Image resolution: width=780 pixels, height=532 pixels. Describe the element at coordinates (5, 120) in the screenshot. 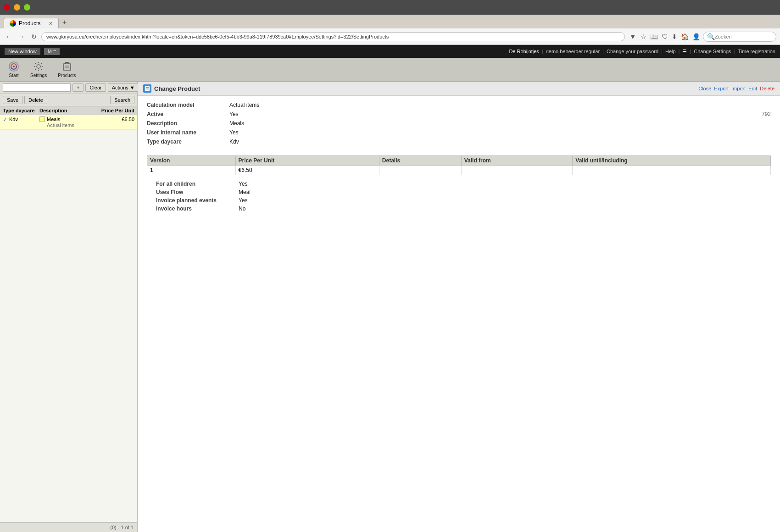

I see `check-icon: ✓` at that location.